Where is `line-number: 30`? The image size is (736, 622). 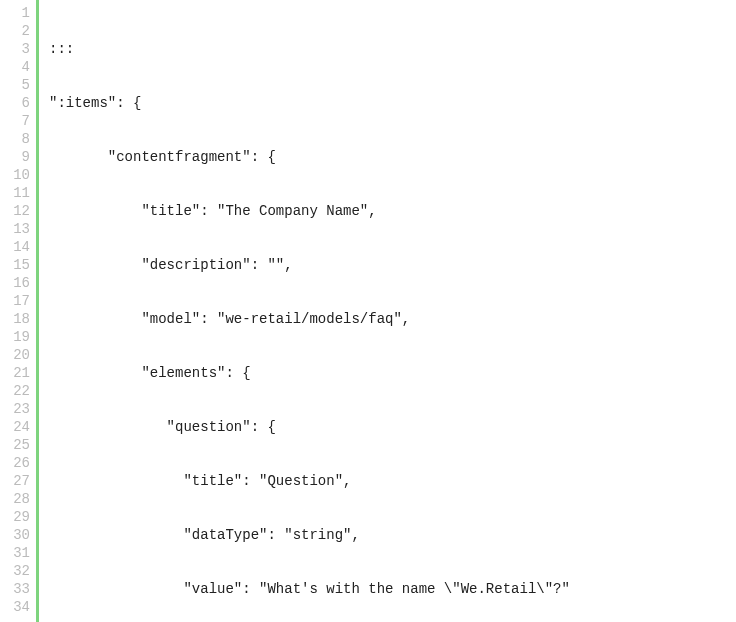 line-number: 30 is located at coordinates (15, 535).